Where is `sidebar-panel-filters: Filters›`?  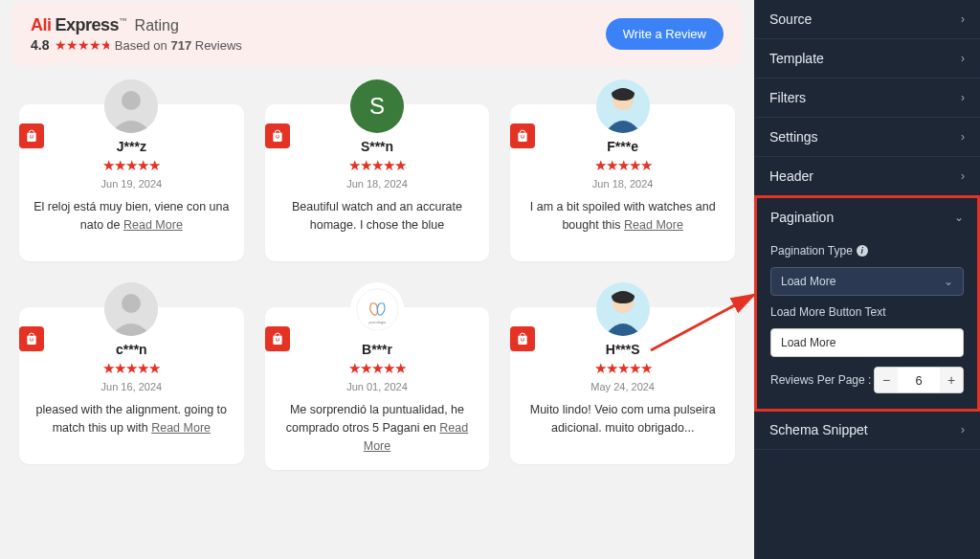 sidebar-panel-filters: Filters› is located at coordinates (867, 98).